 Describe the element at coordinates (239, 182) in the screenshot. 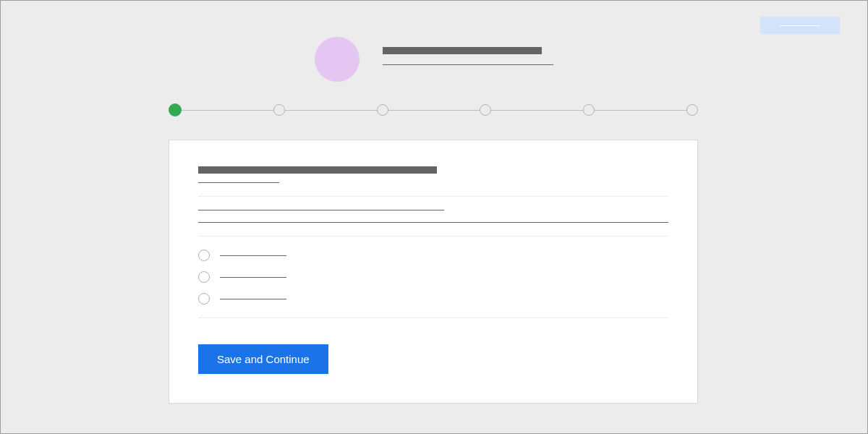

I see `section-subheading` at that location.